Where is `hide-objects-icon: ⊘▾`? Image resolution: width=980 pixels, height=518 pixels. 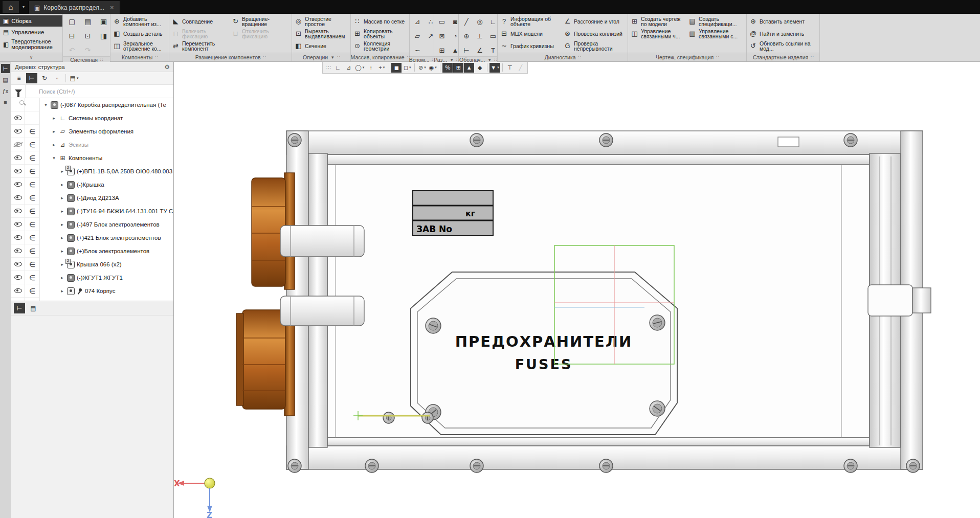
hide-objects-icon: ⊘▾ is located at coordinates (422, 67).